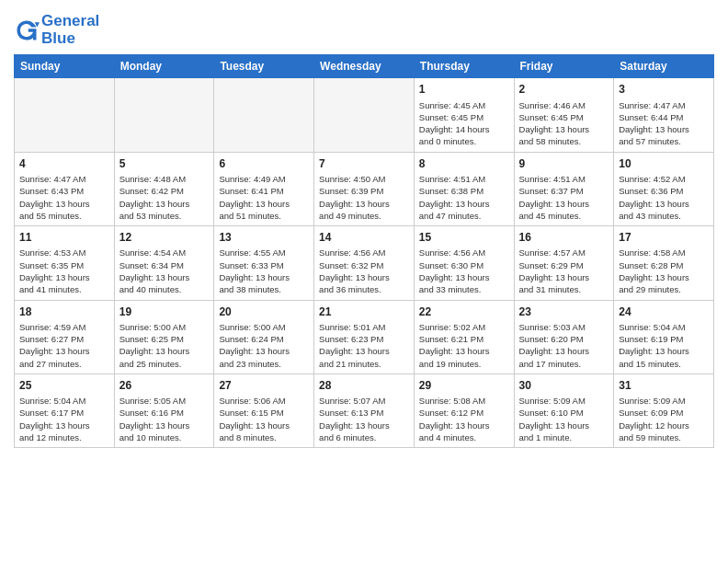 This screenshot has width=728, height=563. I want to click on weekday-header-saturday: Saturday, so click(664, 66).